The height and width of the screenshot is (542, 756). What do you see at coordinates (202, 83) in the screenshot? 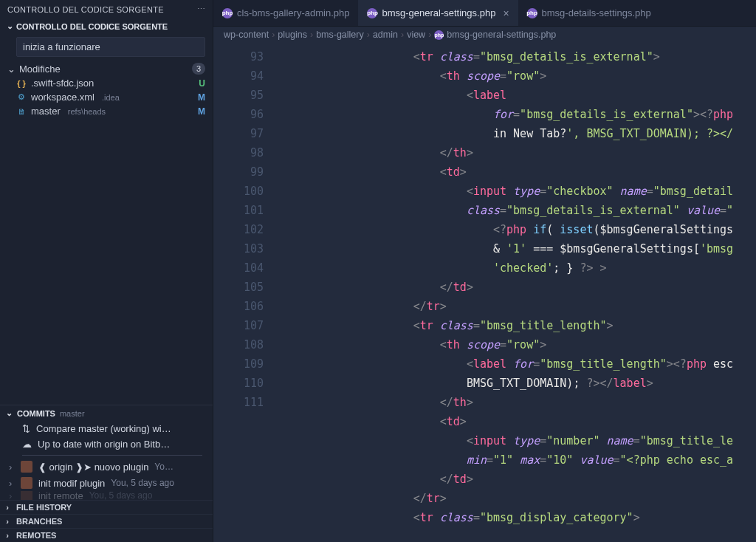
I see `file-status: U` at bounding box center [202, 83].